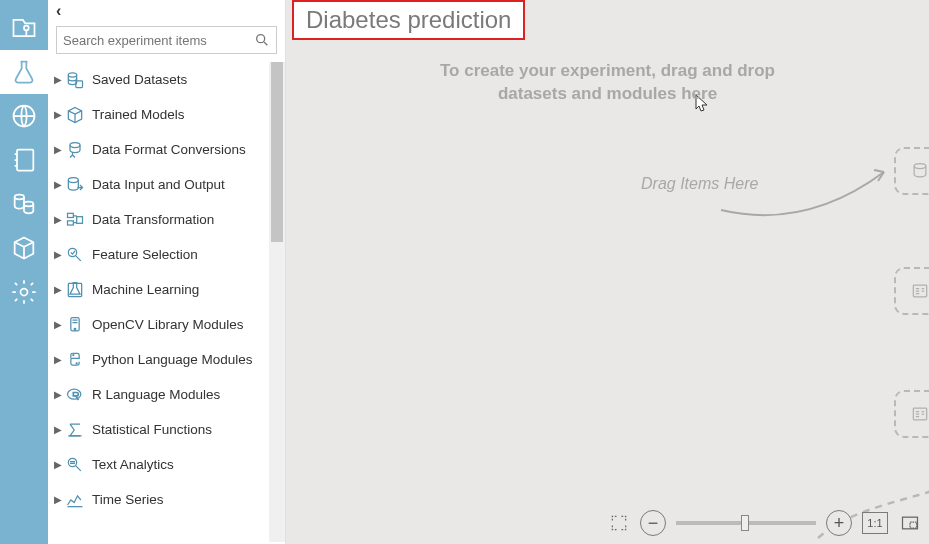 This screenshot has height=544, width=929. Describe the element at coordinates (168, 324) in the screenshot. I see `tree-label: OpenCV Library Modules` at that location.